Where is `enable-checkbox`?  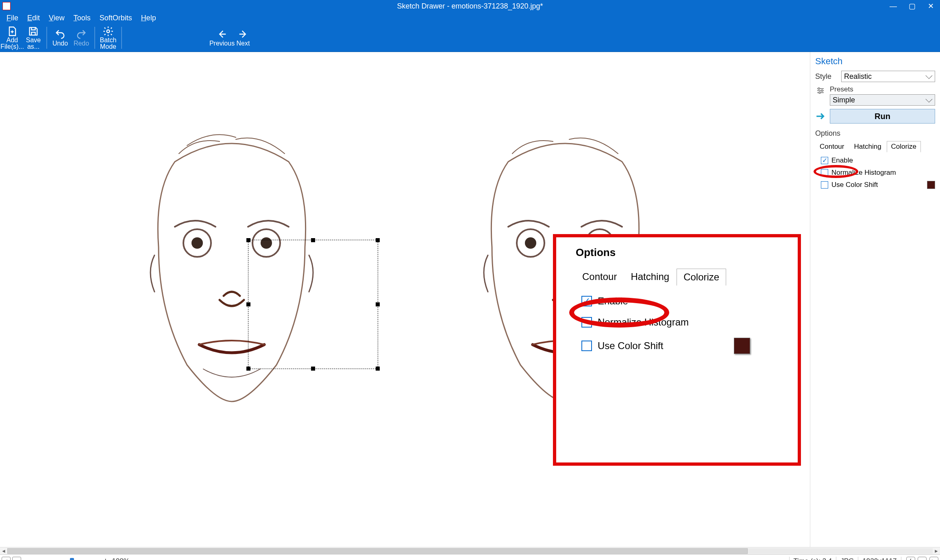
enable-checkbox is located at coordinates (825, 161).